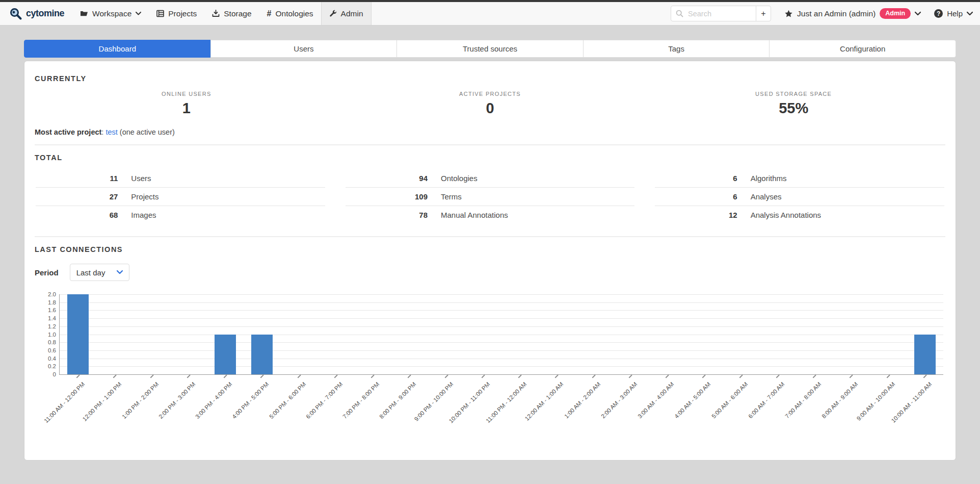 Image resolution: width=980 pixels, height=484 pixels. What do you see at coordinates (490, 178) in the screenshot?
I see `total-row-ontologies: 94 Ontologies` at bounding box center [490, 178].